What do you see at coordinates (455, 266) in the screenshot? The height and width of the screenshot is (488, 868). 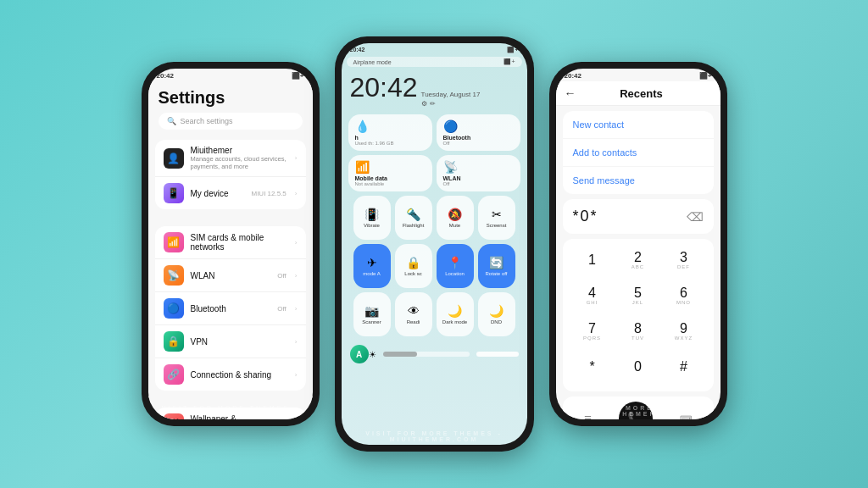 I see `cc-tile-location: 📍 Location` at bounding box center [455, 266].